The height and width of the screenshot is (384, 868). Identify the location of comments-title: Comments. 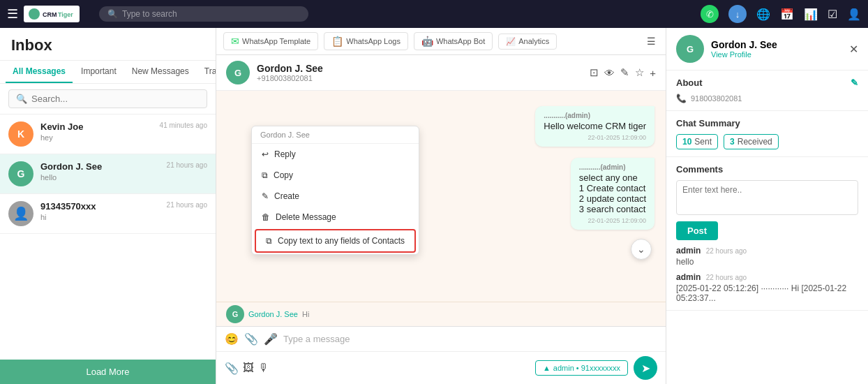
(768, 169).